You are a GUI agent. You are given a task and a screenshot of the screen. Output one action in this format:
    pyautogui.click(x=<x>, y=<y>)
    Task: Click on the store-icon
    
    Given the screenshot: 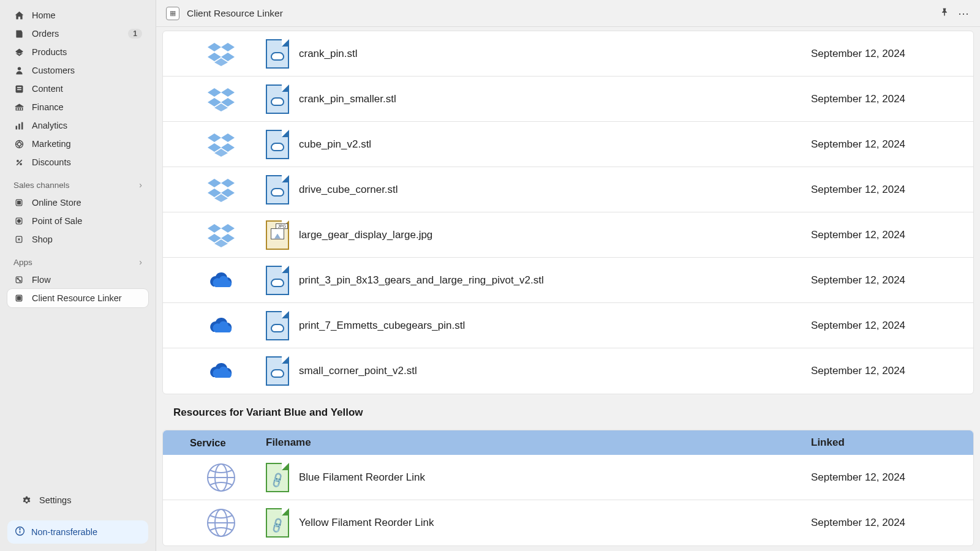 What is the action you would take?
    pyautogui.click(x=19, y=203)
    